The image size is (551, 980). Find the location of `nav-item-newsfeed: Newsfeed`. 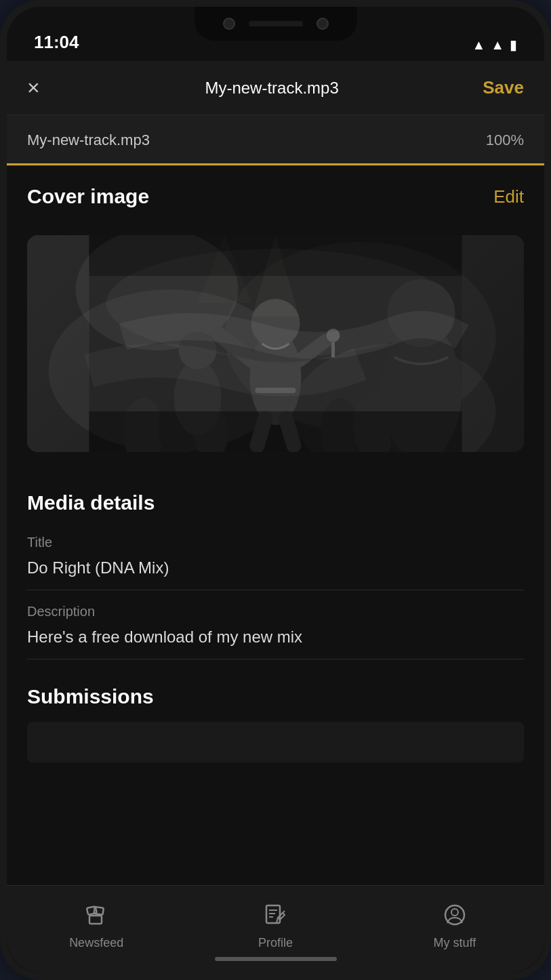

nav-item-newsfeed: Newsfeed is located at coordinates (96, 926).